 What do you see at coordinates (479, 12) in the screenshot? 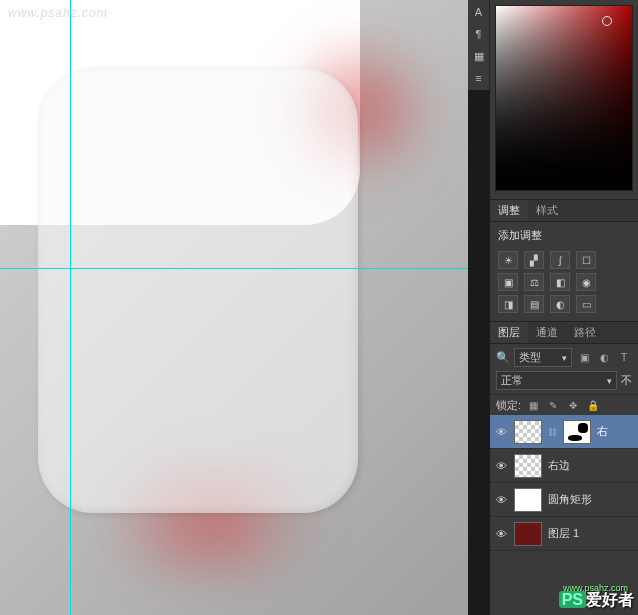
I see `text-align-icon: A` at bounding box center [479, 12].